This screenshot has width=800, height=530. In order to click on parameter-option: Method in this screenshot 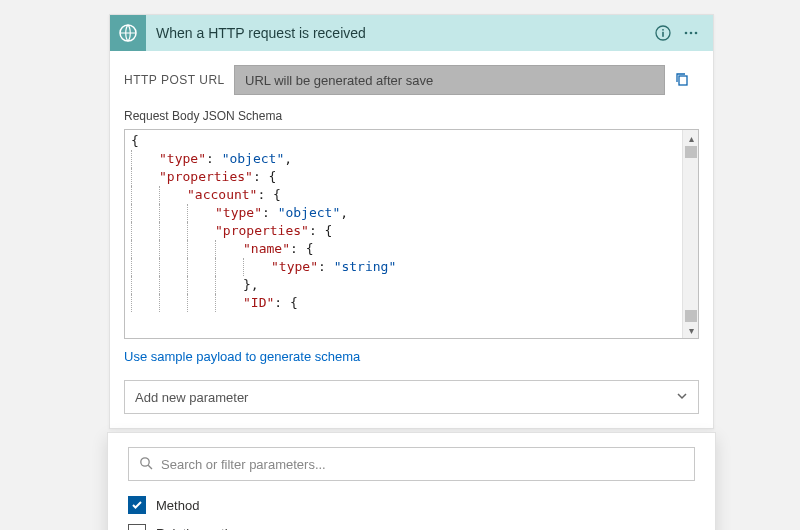, I will do `click(412, 505)`.